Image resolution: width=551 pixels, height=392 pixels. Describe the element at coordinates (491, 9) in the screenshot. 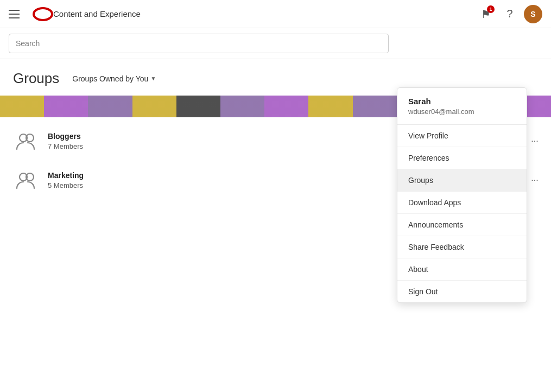

I see `notification-badge: 1` at that location.